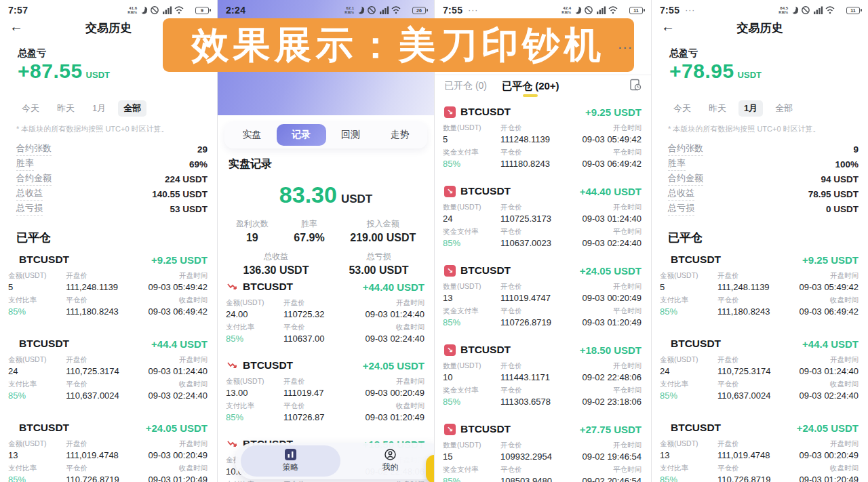 The width and height of the screenshot is (868, 482). I want to click on total-pnl-value: +78.95USDT, so click(715, 71).